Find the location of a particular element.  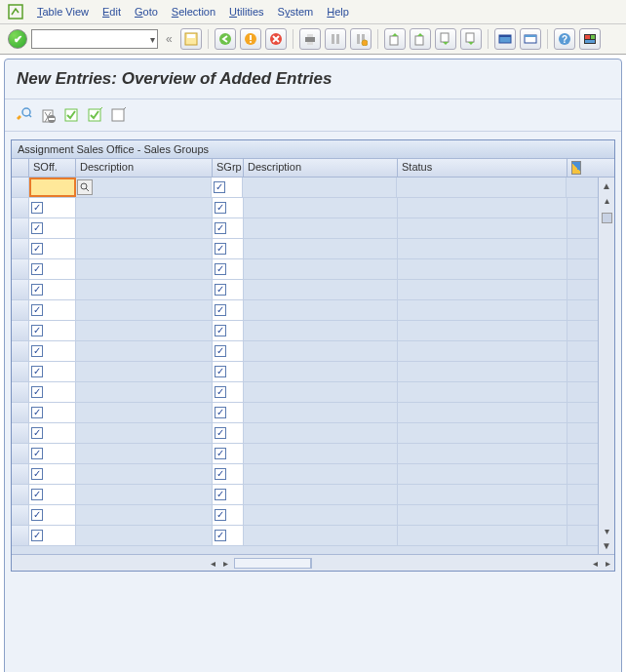

menu-system: System is located at coordinates (296, 12).